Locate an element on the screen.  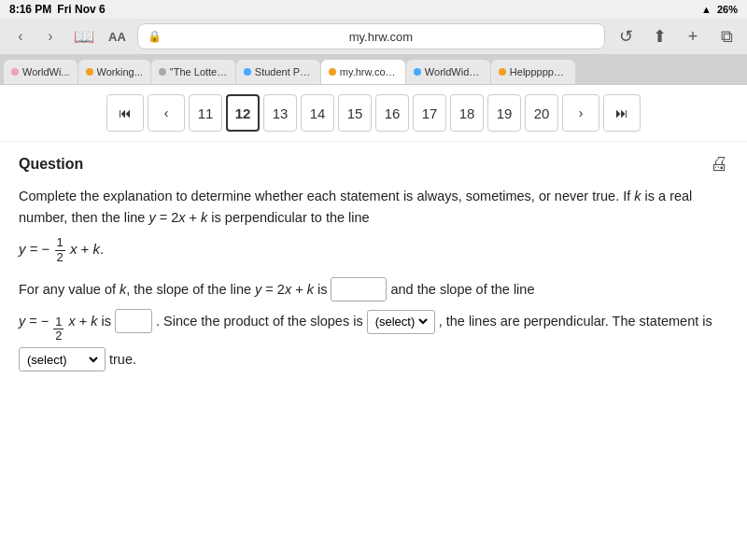
instruction-text: Complete the explanation to determine wh… is located at coordinates (327, 196).